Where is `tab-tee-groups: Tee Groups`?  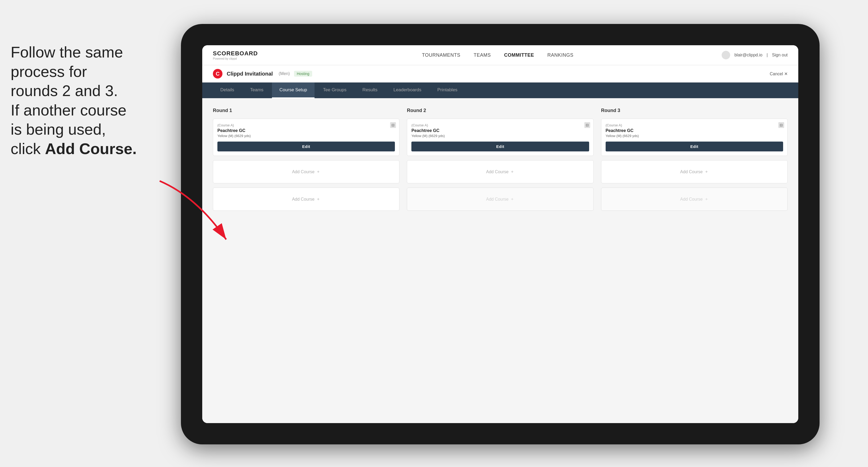
tab-tee-groups: Tee Groups is located at coordinates (335, 90).